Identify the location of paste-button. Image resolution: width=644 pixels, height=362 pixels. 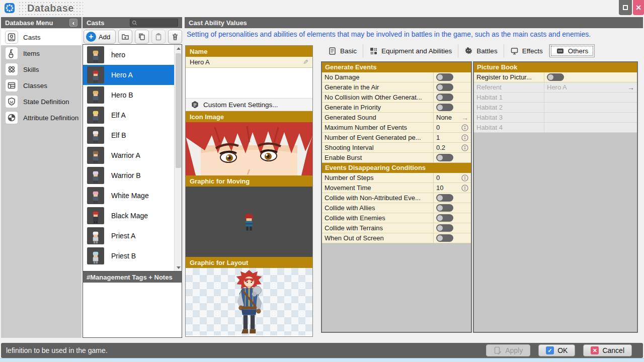
(158, 37).